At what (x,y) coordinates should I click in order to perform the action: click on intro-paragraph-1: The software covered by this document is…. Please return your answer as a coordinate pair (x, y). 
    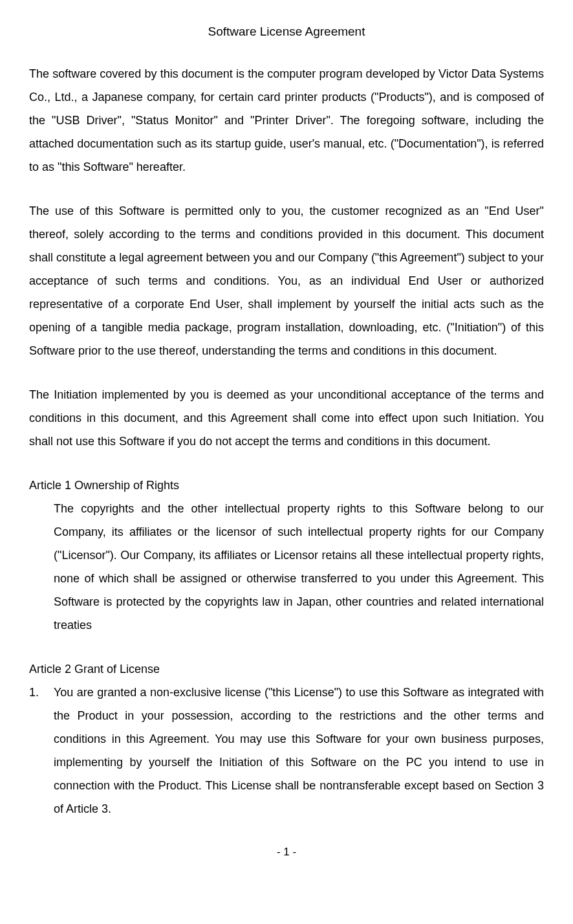
    Looking at the image, I should click on (286, 120).